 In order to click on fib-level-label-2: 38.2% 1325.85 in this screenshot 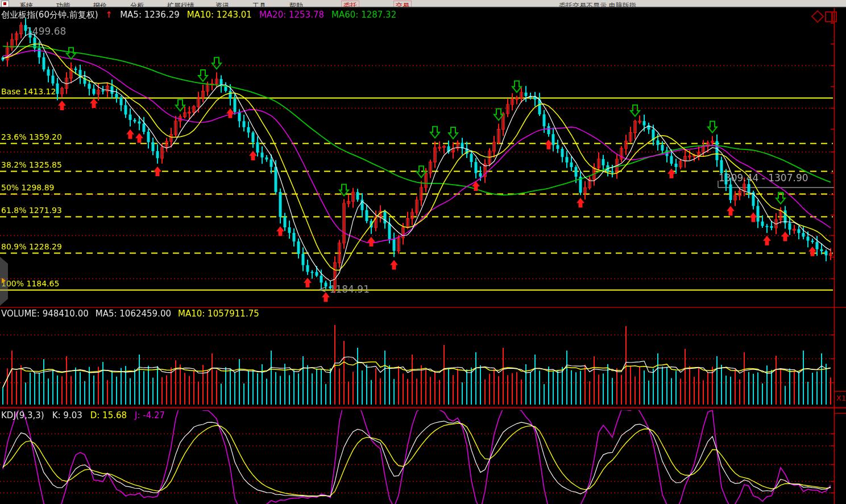, I will do `click(32, 165)`.